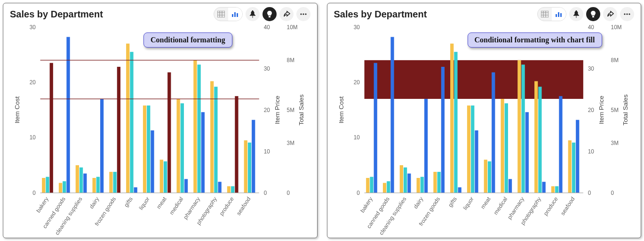 Image resolution: width=644 pixels, height=241 pixels. I want to click on svg-text: Item Price, so click(601, 110).